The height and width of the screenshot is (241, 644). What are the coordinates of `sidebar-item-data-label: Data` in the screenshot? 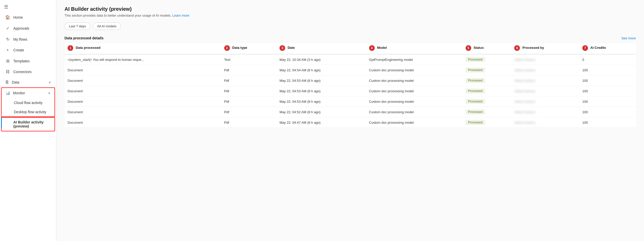 It's located at (16, 82).